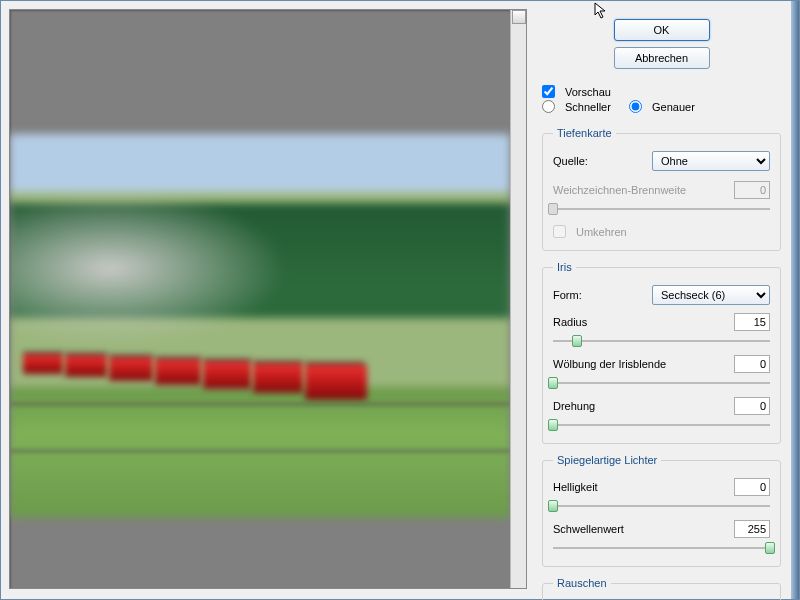 The image size is (800, 600). I want to click on threshold-label: Schwellenwert, so click(588, 529).